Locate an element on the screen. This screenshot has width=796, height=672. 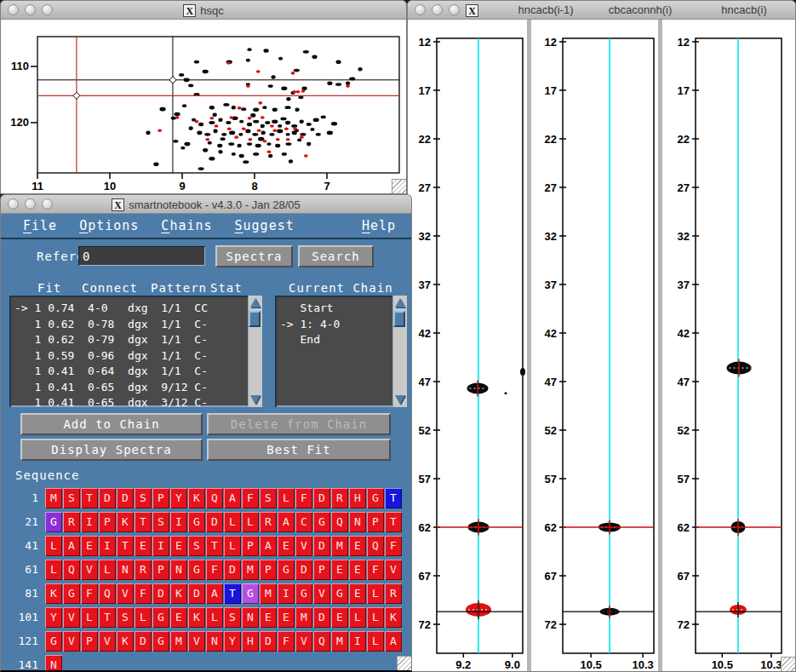
sequence-cell-7: P is located at coordinates (161, 498).